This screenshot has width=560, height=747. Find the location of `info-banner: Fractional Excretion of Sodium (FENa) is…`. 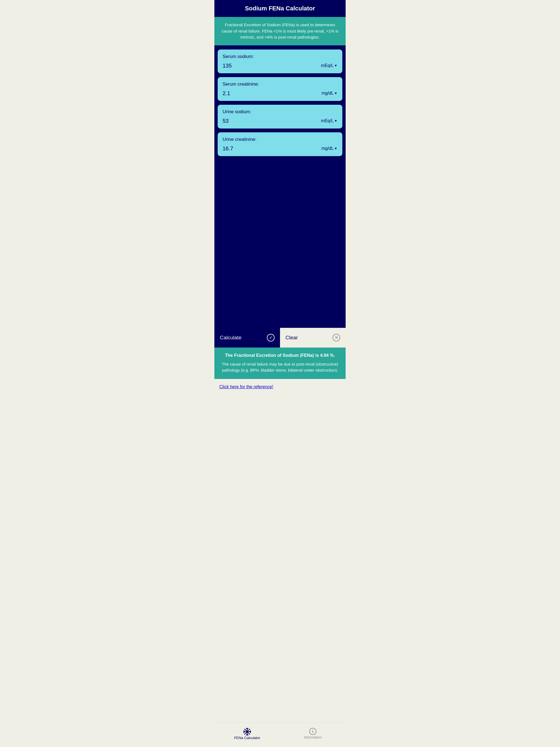

info-banner: Fractional Excretion of Sodium (FENa) is… is located at coordinates (280, 31).